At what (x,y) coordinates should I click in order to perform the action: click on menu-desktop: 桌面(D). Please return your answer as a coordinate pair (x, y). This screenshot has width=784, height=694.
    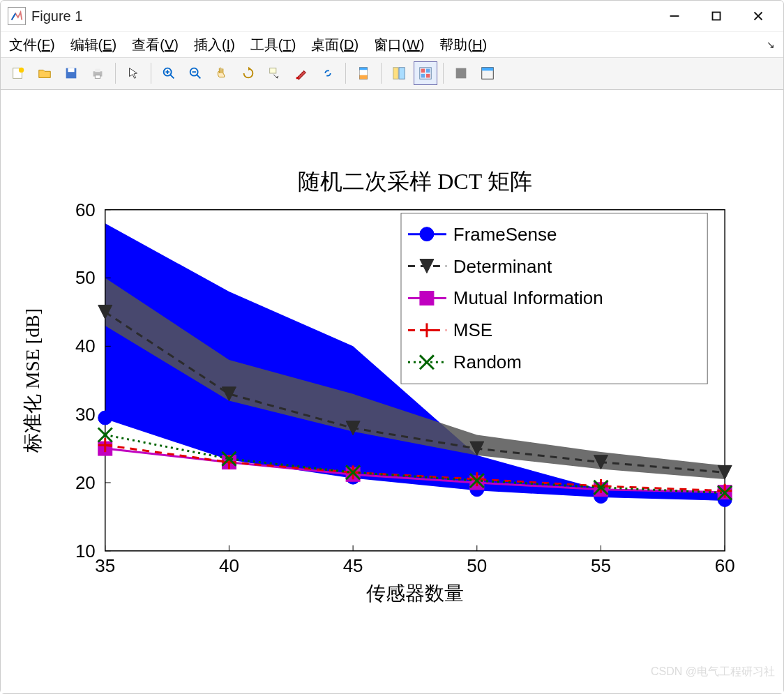
    Looking at the image, I should click on (335, 45).